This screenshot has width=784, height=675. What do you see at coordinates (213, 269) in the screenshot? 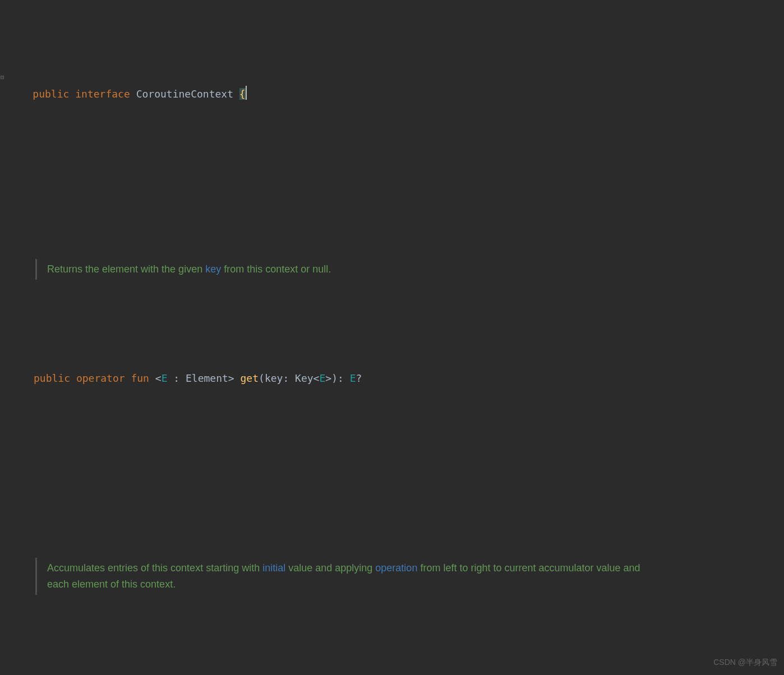
I see `kdoc-link-key: key` at bounding box center [213, 269].